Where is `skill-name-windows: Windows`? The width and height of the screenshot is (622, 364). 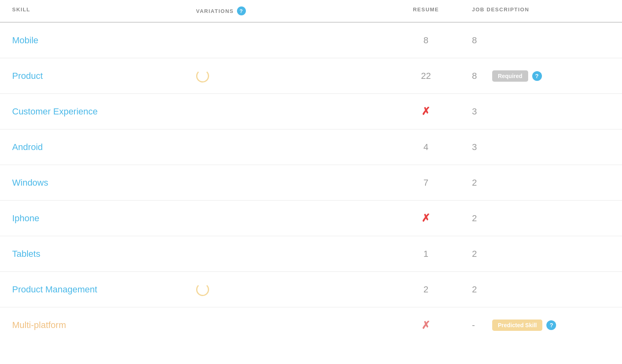 skill-name-windows: Windows is located at coordinates (104, 183).